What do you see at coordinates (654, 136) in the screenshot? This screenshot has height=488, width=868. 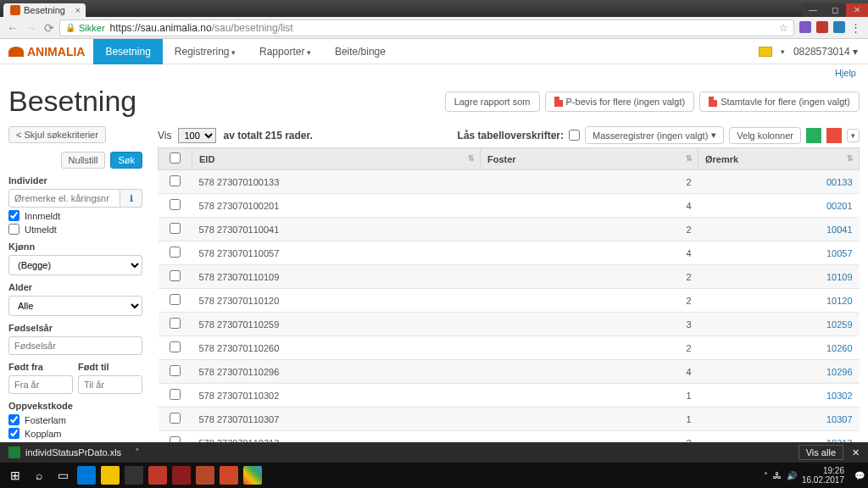 I see `masseregistrer-button: Masseregistrer (ingen valgt) ▾` at bounding box center [654, 136].